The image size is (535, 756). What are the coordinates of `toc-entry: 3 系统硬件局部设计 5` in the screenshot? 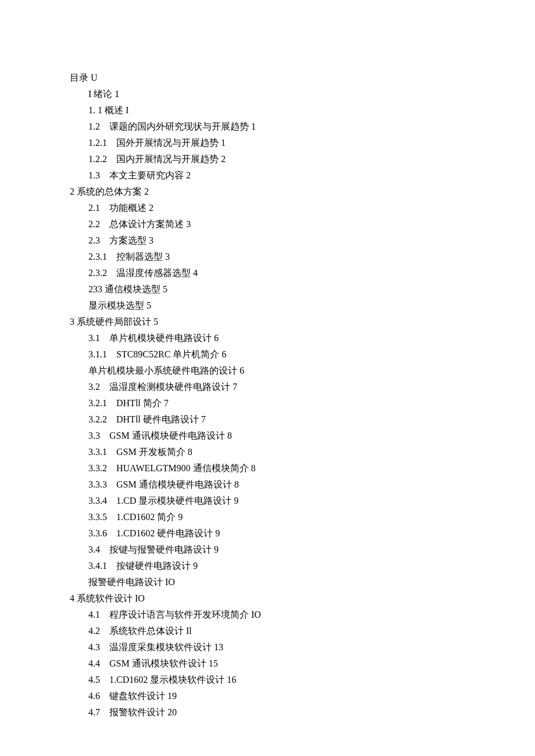 It's located at (268, 322).